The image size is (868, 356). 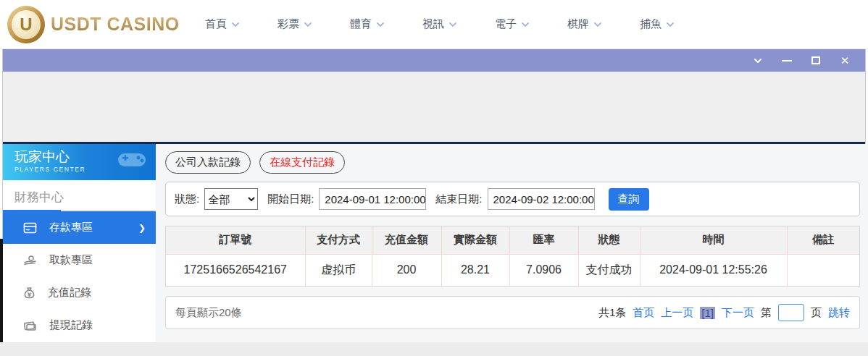 What do you see at coordinates (80, 227) in the screenshot?
I see `sidebar-item-deposit-zone: 存款專區 ❯` at bounding box center [80, 227].